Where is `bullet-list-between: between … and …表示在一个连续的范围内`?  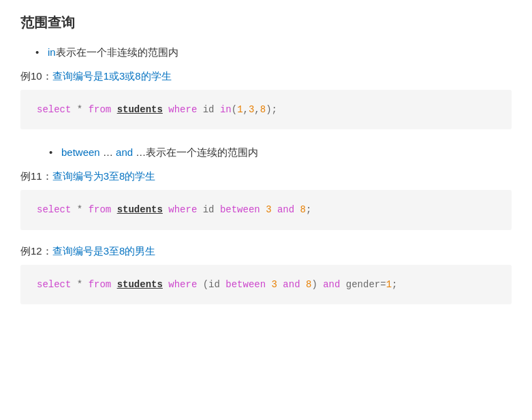 bullet-list-between: between … and …表示在一个连续的范围内 is located at coordinates (266, 152).